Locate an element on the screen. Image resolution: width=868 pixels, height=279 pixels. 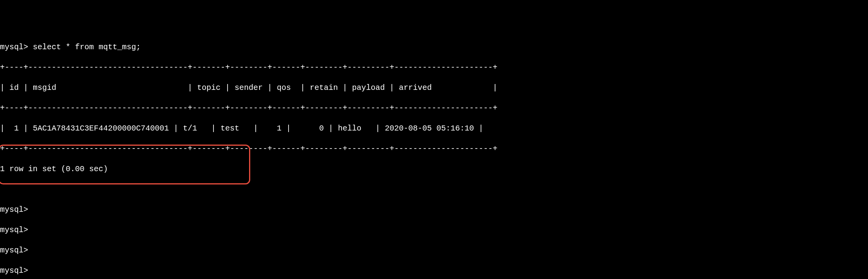
blank-line is located at coordinates (434, 190).